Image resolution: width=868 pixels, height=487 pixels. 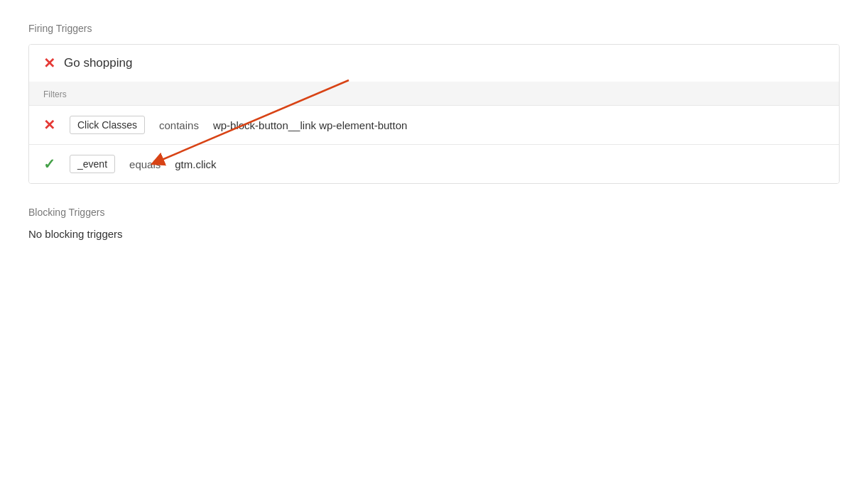 What do you see at coordinates (55, 94) in the screenshot?
I see `filters-label: Filters` at bounding box center [55, 94].